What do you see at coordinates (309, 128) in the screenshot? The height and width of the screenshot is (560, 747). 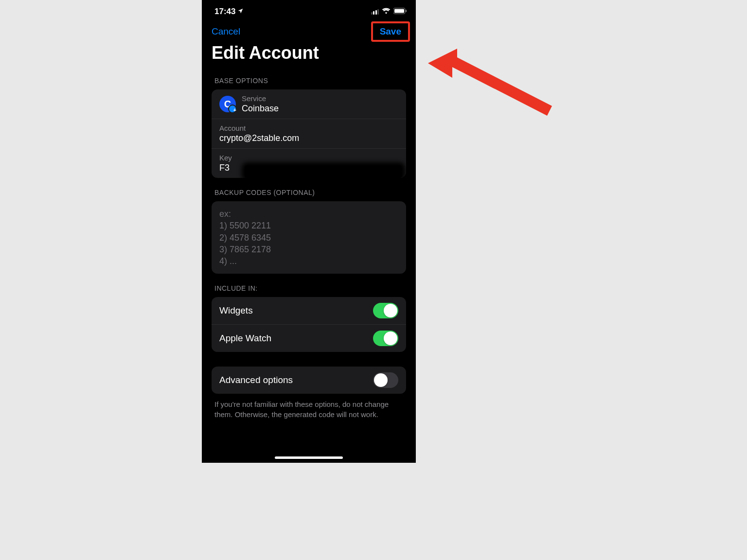 I see `account-label: Account` at bounding box center [309, 128].